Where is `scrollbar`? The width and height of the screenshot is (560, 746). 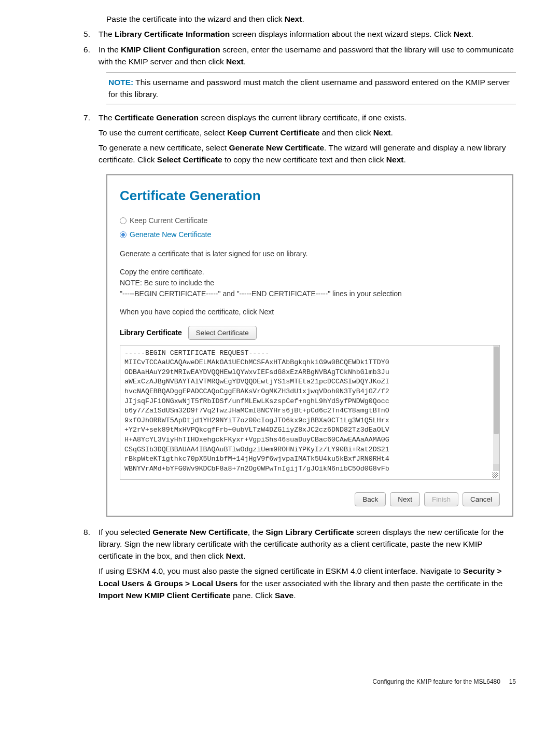 scrollbar is located at coordinates (496, 408).